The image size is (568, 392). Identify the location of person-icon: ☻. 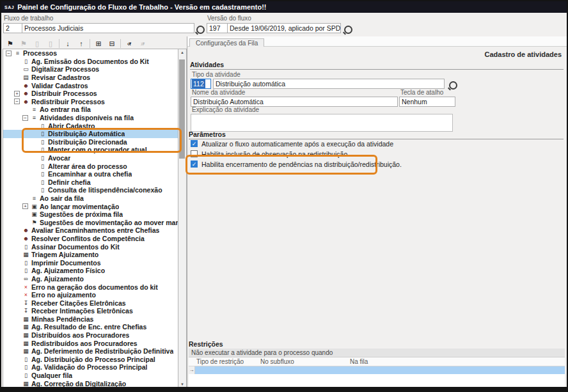
(26, 93).